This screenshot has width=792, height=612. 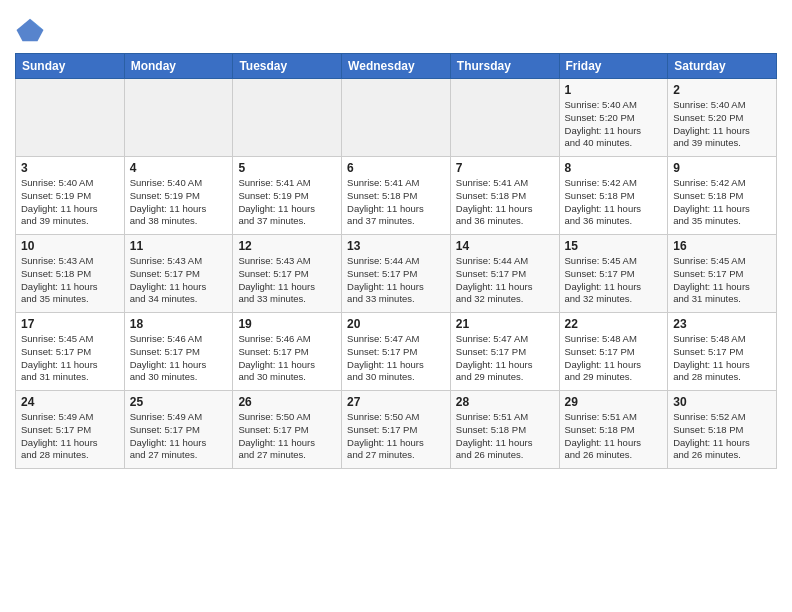 What do you see at coordinates (288, 274) in the screenshot?
I see `calendar-cell: 12Sunrise: 5:43 AM Sunset: 5:17 PM Dayli…` at bounding box center [288, 274].